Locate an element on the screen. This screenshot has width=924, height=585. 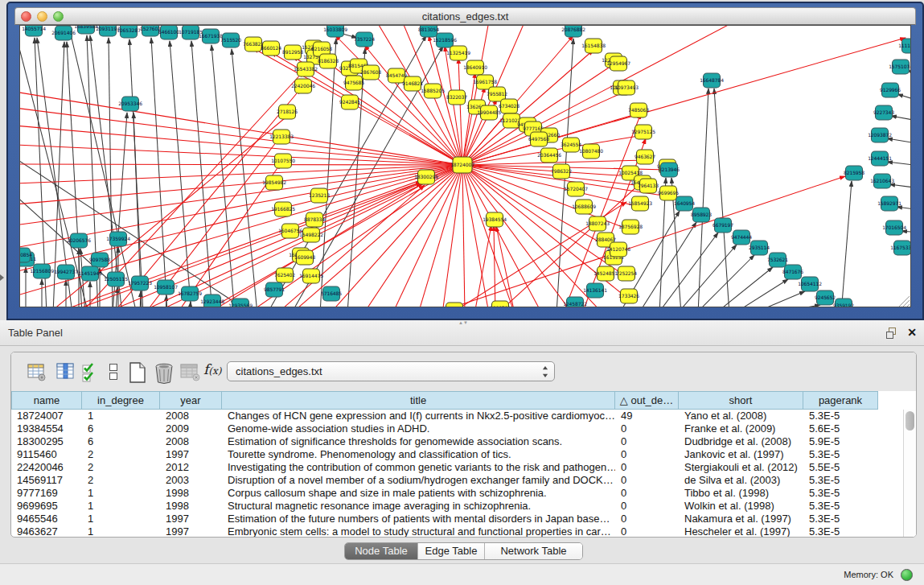
float-window-icon is located at coordinates (892, 333).